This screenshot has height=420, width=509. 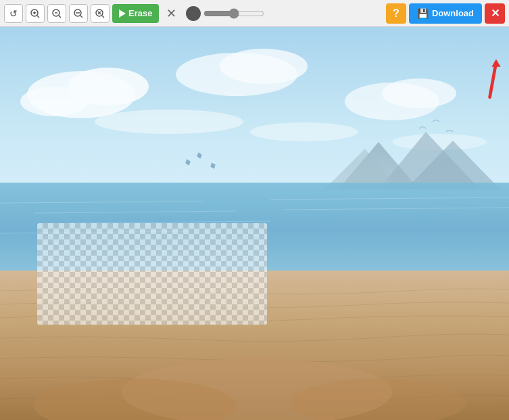 I want to click on download-button: 💾 Download, so click(x=445, y=14).